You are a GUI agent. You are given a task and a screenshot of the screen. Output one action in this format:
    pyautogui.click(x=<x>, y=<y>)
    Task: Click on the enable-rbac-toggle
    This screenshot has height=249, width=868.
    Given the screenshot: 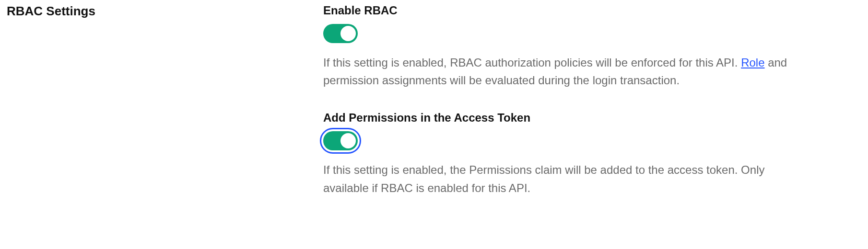 What is the action you would take?
    pyautogui.click(x=340, y=34)
    